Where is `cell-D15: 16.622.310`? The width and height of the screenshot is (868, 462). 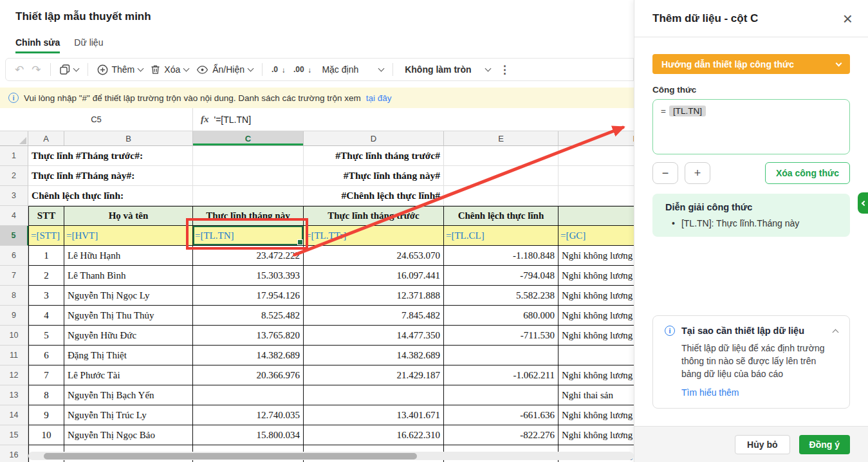
cell-D15: 16.622.310 is located at coordinates (374, 435).